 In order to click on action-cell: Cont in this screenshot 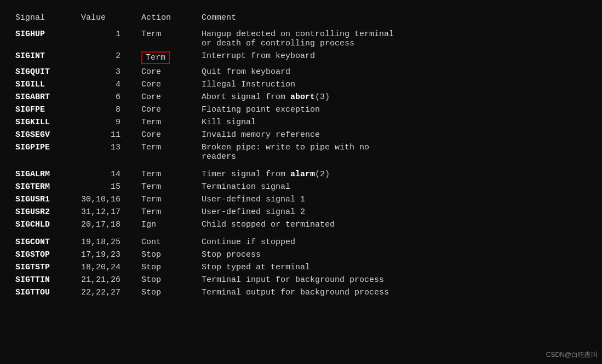, I will do `click(167, 240)`.